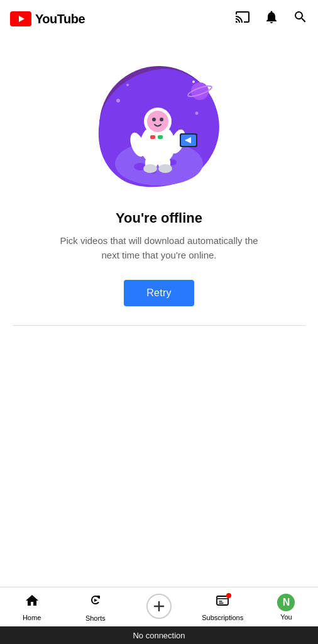 The height and width of the screenshot is (644, 318). I want to click on nav-item-shorts: Shorts, so click(96, 608).